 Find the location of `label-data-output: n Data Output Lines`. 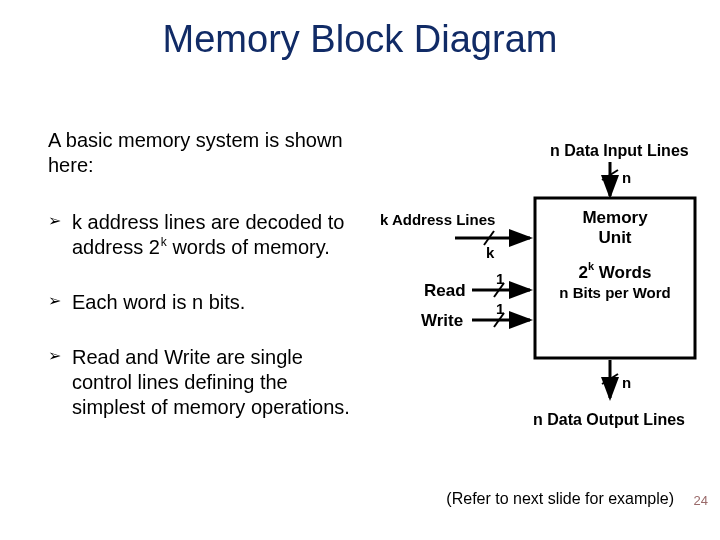

label-data-output: n Data Output Lines is located at coordinates (609, 420).